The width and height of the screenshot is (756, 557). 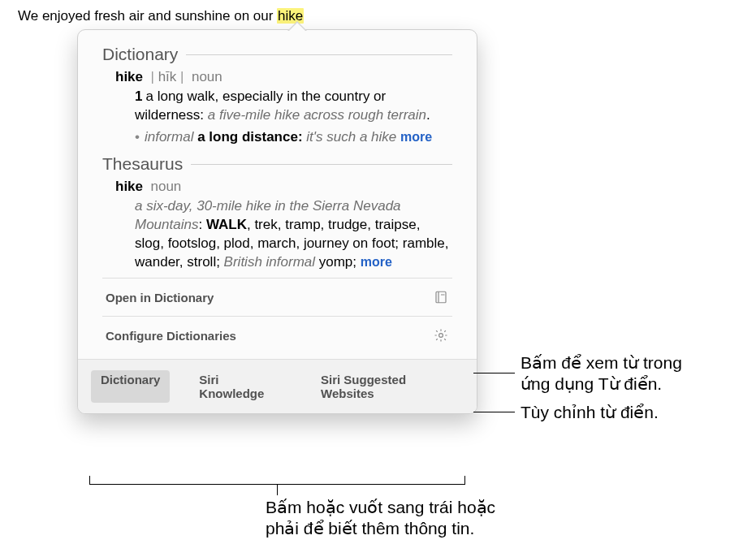 I want to click on book-icon, so click(x=441, y=297).